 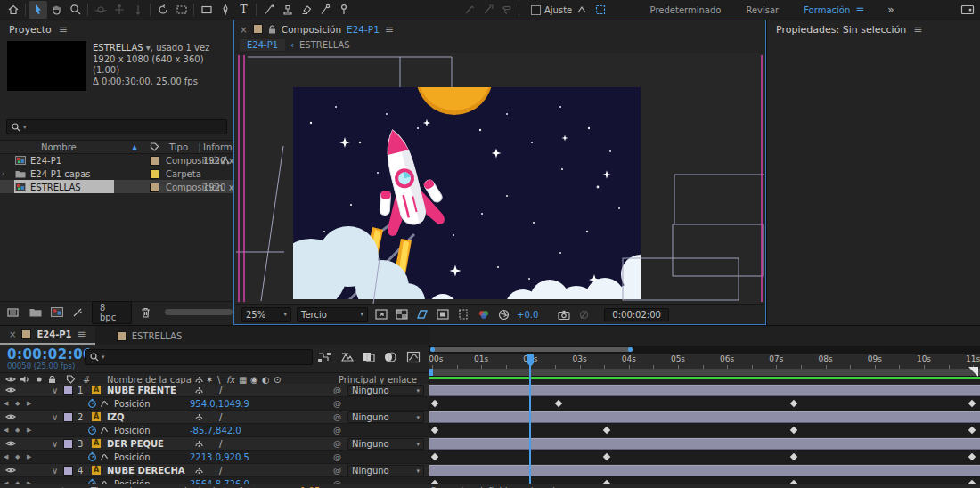 What do you see at coordinates (146, 470) in the screenshot?
I see `layer-name: NUBE DERECHA` at bounding box center [146, 470].